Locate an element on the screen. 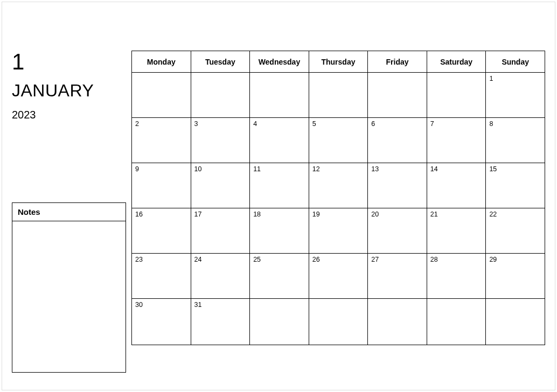 This screenshot has width=557, height=392. day-cell: 18 is located at coordinates (280, 231).